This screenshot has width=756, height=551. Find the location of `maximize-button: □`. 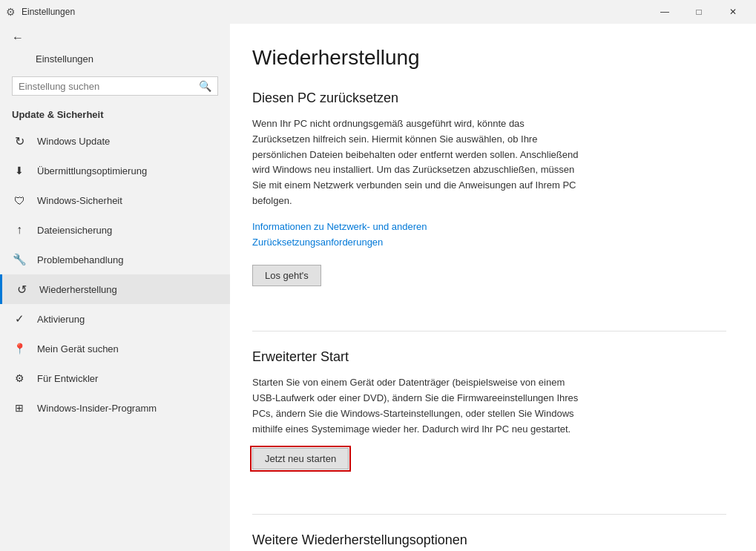

maximize-button: □ is located at coordinates (699, 12).